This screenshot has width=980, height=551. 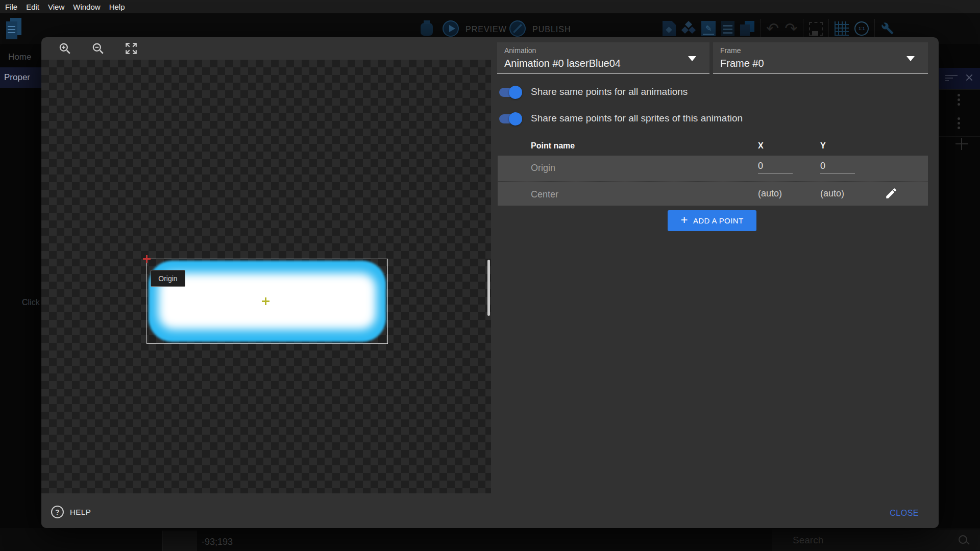 I want to click on help-label: HELP, so click(x=81, y=512).